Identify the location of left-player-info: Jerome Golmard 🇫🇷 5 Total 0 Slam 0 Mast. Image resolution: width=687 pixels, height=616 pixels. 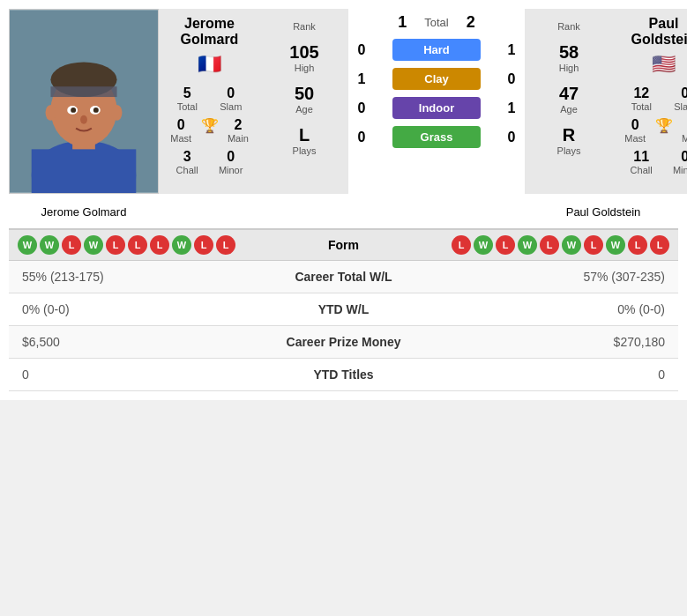
(210, 101).